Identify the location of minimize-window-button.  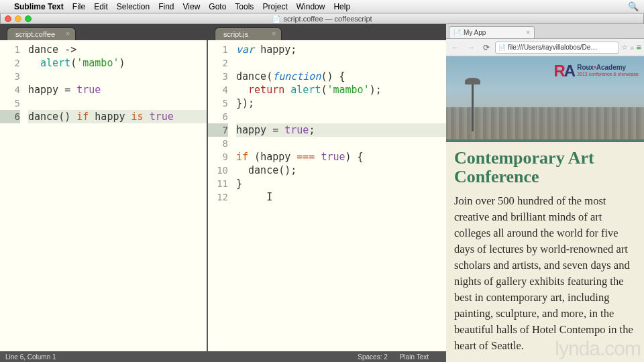
(18, 19).